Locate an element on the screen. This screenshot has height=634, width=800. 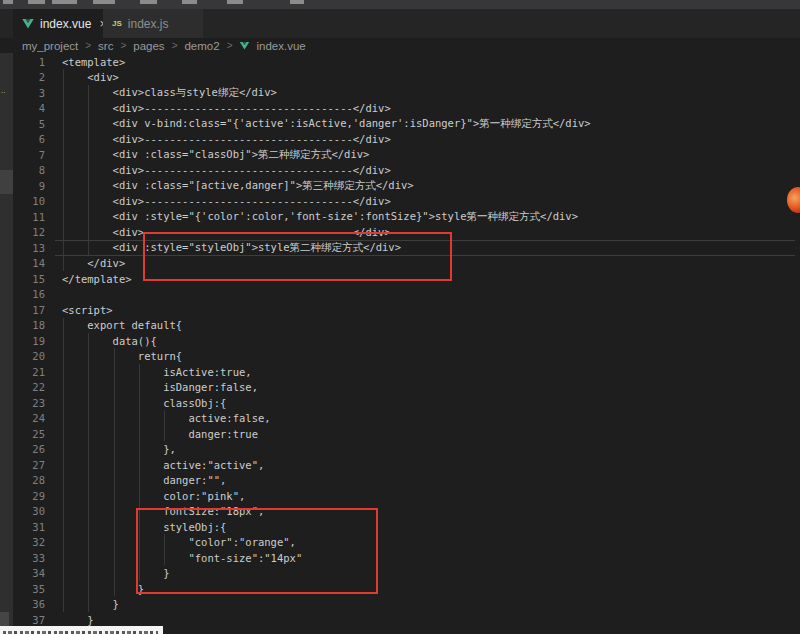
code-text: }, is located at coordinates (110, 449).